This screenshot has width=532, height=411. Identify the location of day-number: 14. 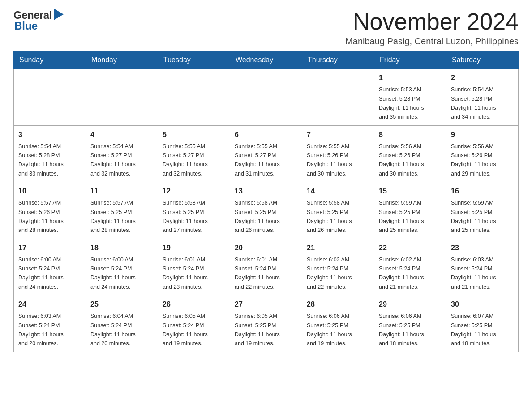
(338, 191).